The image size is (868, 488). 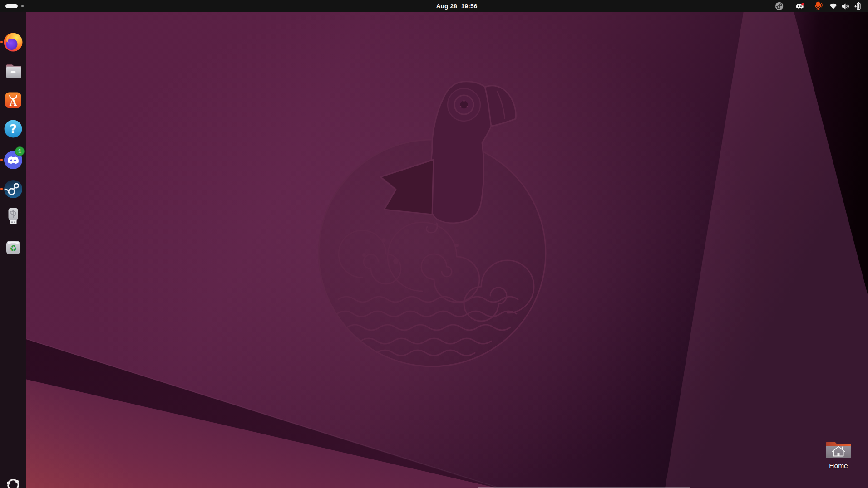 What do you see at coordinates (13, 145) in the screenshot?
I see `dock-separator` at bounding box center [13, 145].